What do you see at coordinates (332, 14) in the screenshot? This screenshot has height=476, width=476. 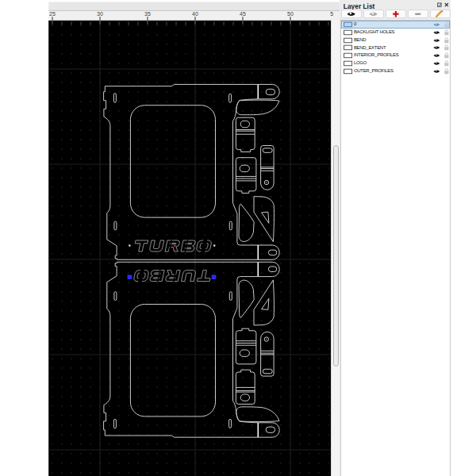 I see `svg-text: 5` at bounding box center [332, 14].